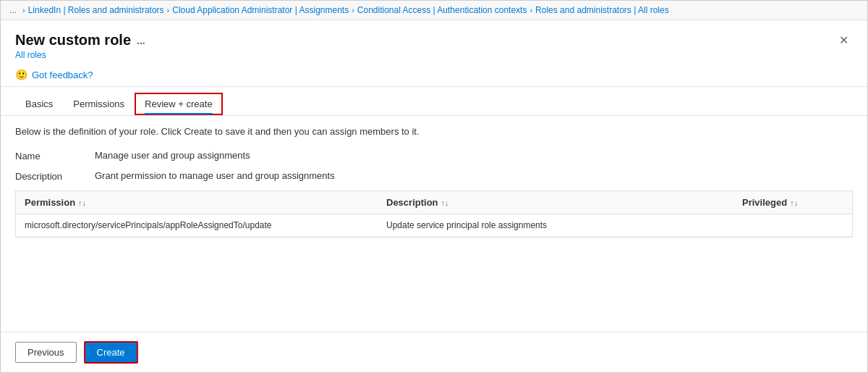  I want to click on feedback-icon: 🙂, so click(22, 75).